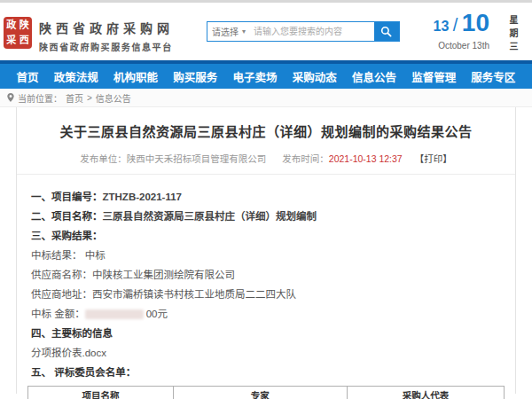  Describe the element at coordinates (142, 197) in the screenshot. I see `project-number-value: ZTHZB-2021-117` at that location.